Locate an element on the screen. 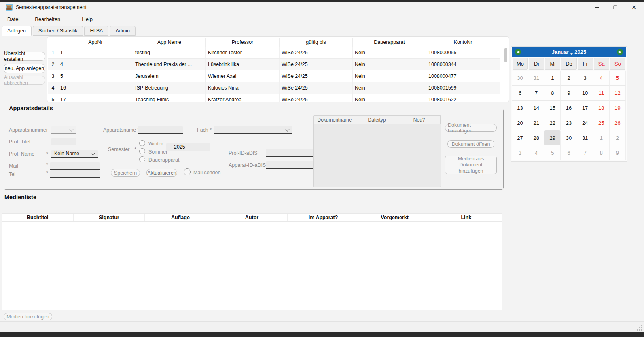 The width and height of the screenshot is (644, 337). sommer-radio is located at coordinates (142, 151).